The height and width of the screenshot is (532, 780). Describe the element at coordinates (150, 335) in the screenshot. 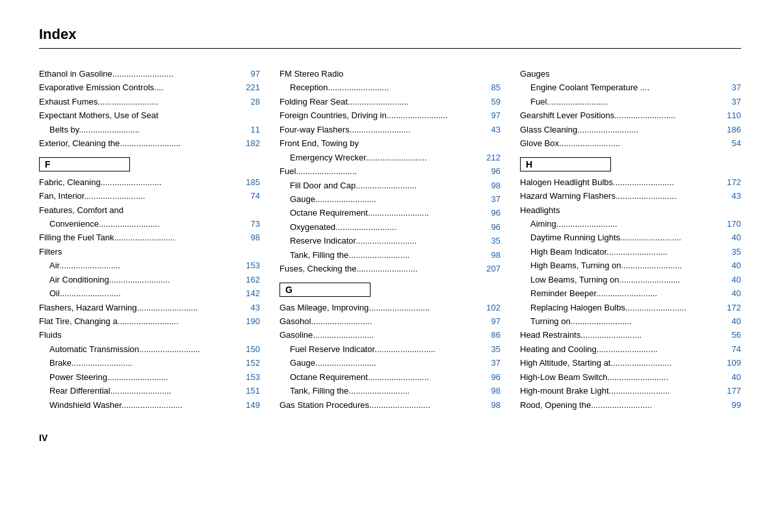

I see `list-item: Fluids` at that location.